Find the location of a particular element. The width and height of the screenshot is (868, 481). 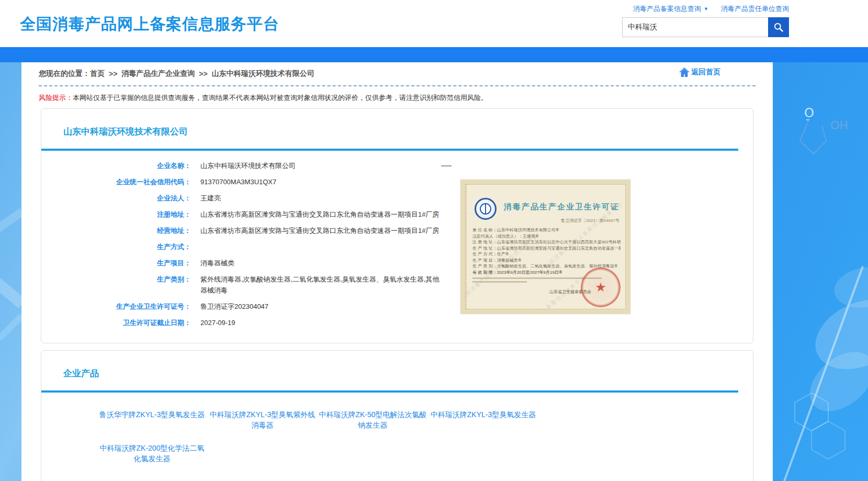

seal-star-icon: ★ is located at coordinates (601, 287).